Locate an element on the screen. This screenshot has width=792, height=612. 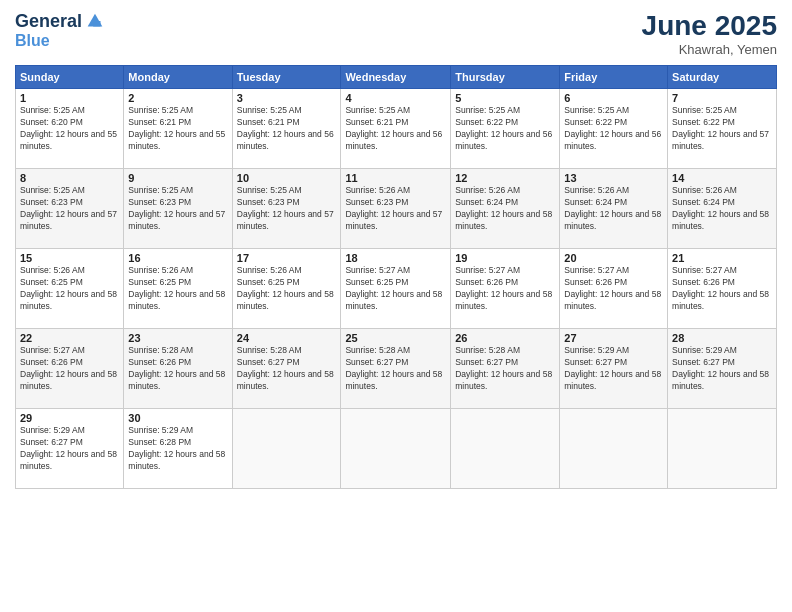
day-number: 18 is located at coordinates (396, 258).